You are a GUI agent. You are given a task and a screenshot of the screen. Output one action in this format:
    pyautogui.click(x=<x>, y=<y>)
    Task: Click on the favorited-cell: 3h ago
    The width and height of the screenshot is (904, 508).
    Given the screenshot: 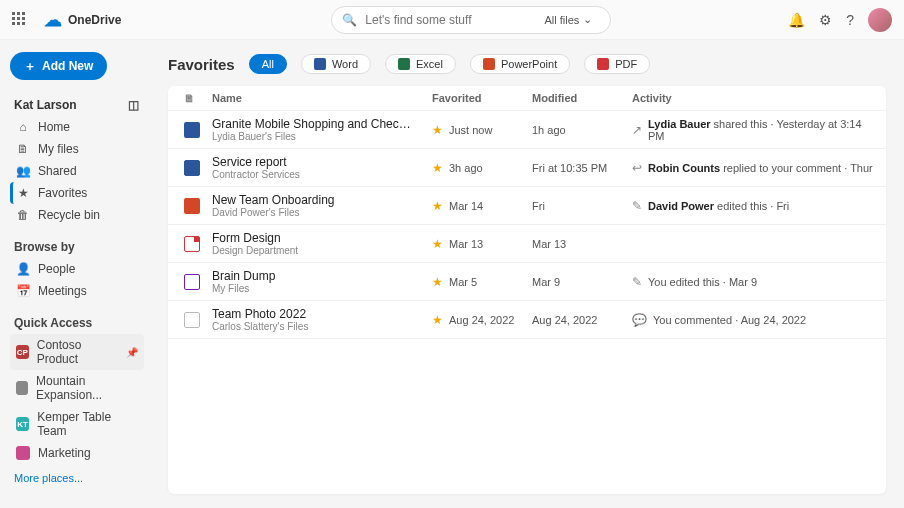 What is the action you would take?
    pyautogui.click(x=466, y=168)
    